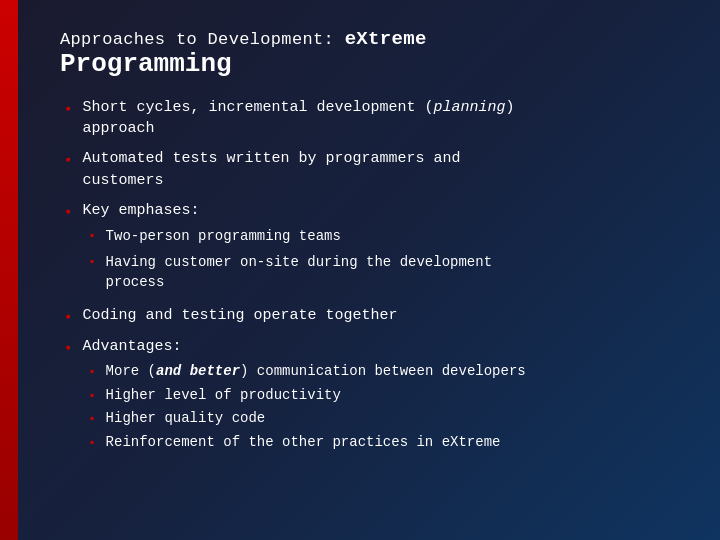 The width and height of the screenshot is (720, 540). What do you see at coordinates (202, 40) in the screenshot?
I see `title-prefix: Approaches to Development:` at bounding box center [202, 40].